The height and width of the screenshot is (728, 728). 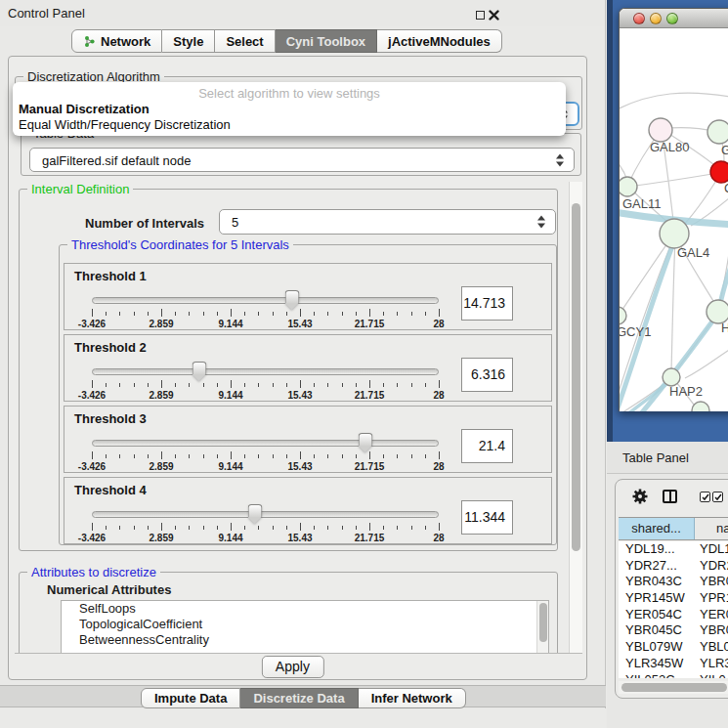 I want to click on group-label: Threshold's Coordinates for 5 Intervals, so click(x=180, y=244).